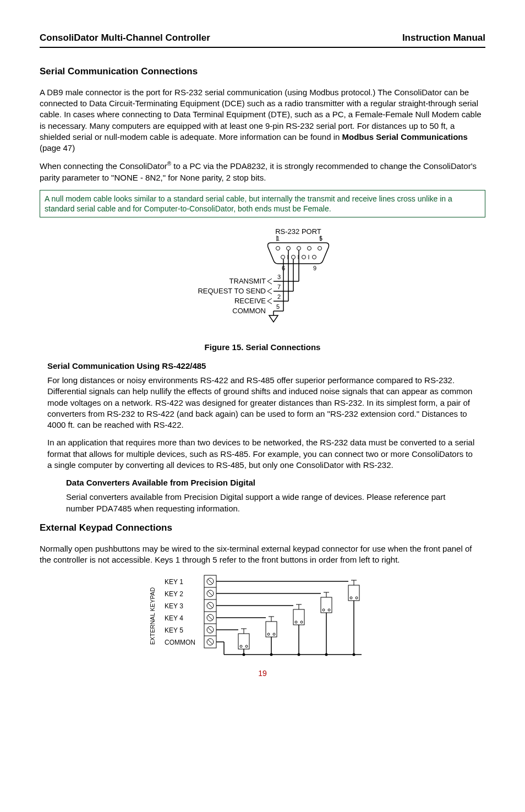  I want to click on key-3-label: KEY 3, so click(174, 606).